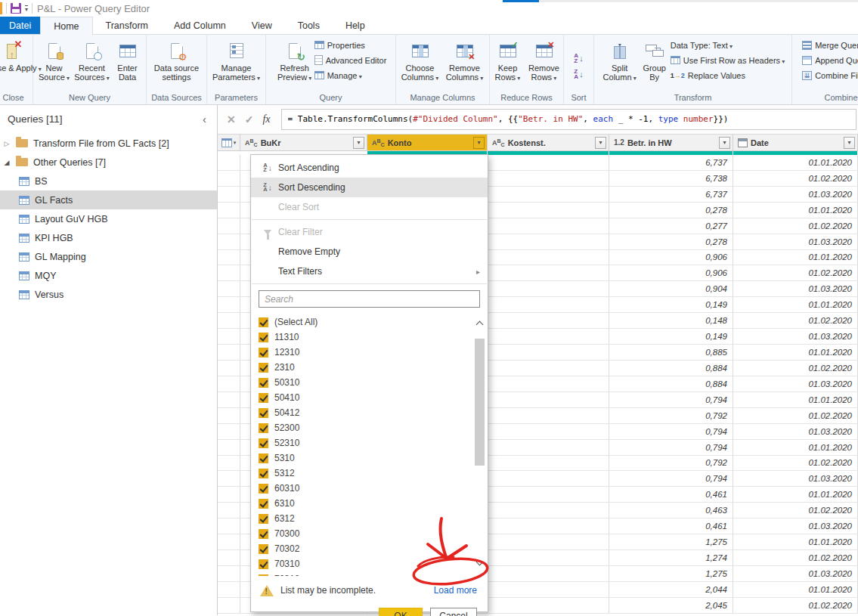 The height and width of the screenshot is (616, 858). I want to click on remove-columns-button: ✕ Remove Columns, so click(465, 60).